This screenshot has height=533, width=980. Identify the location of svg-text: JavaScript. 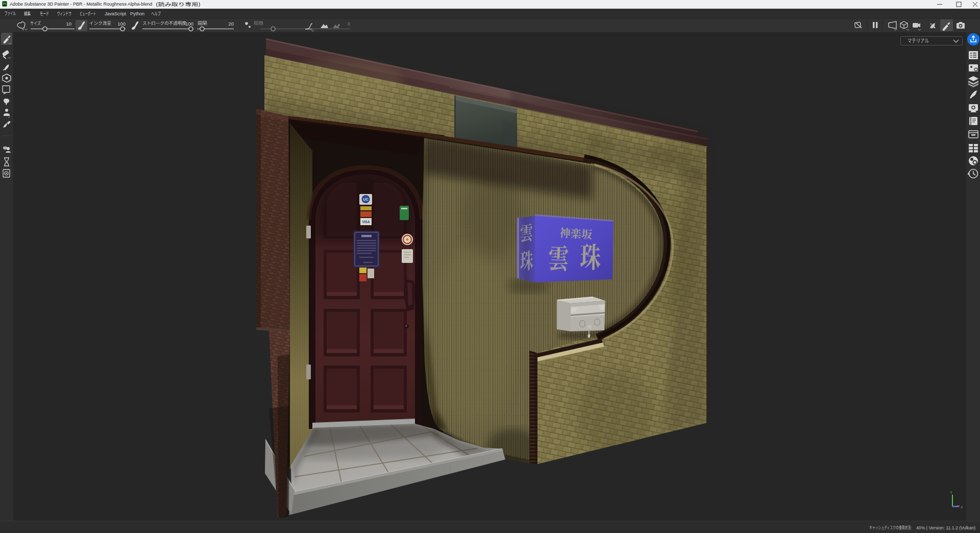
(115, 14).